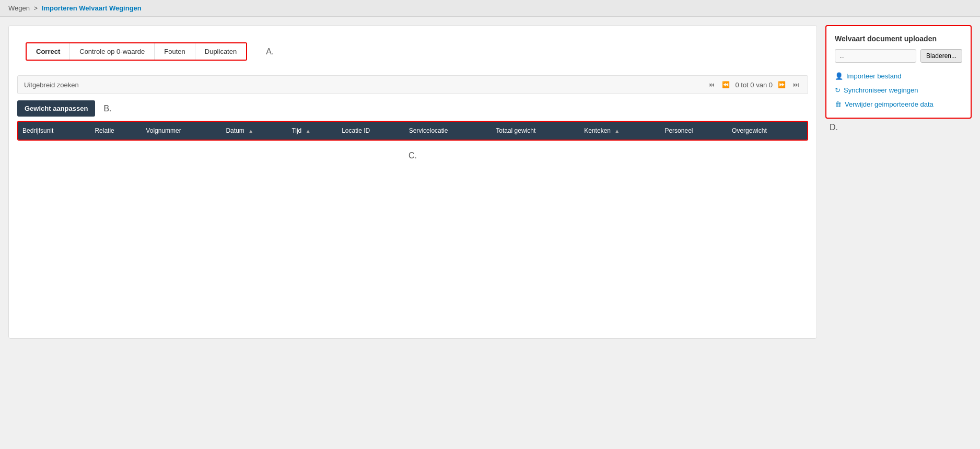  I want to click on kenteken-sort-icon: ▲, so click(617, 131).